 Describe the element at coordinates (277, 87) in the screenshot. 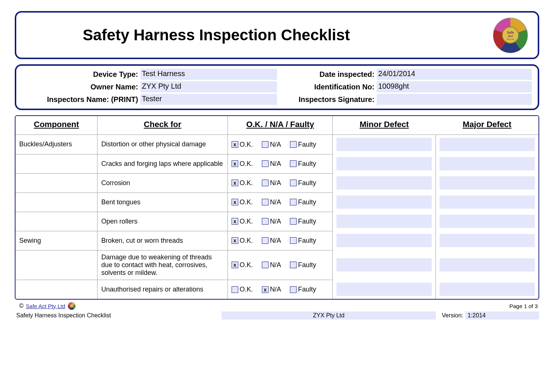

I see `info-panel: Device Type: Test Harness Date inspected…` at that location.